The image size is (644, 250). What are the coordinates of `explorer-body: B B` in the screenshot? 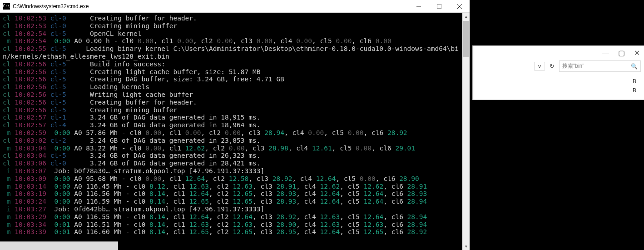 It's located at (559, 86).